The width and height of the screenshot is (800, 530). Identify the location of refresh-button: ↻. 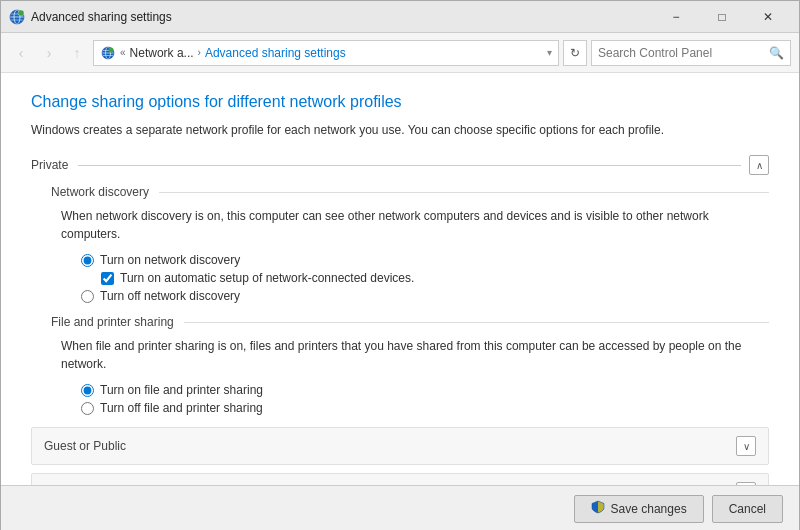
(575, 53).